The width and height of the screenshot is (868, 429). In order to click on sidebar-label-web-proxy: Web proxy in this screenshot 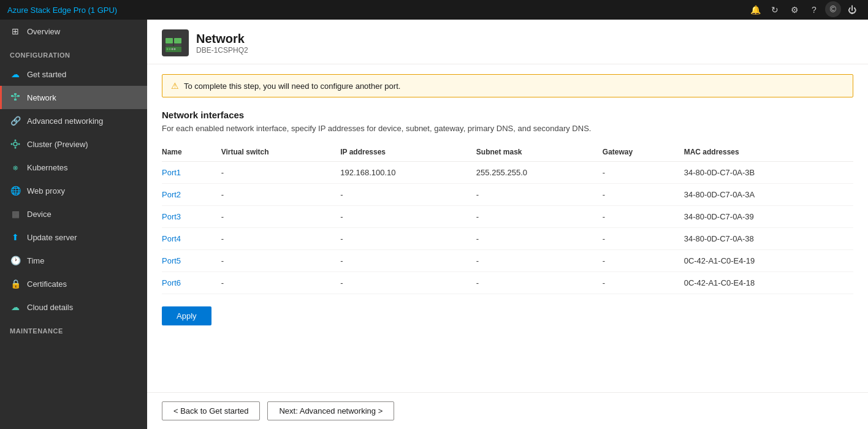, I will do `click(46, 191)`.